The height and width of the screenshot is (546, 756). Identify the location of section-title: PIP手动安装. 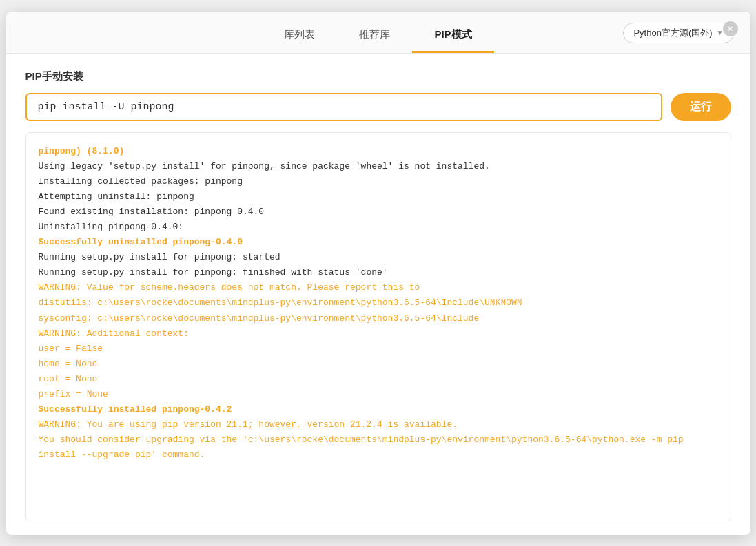
(378, 77).